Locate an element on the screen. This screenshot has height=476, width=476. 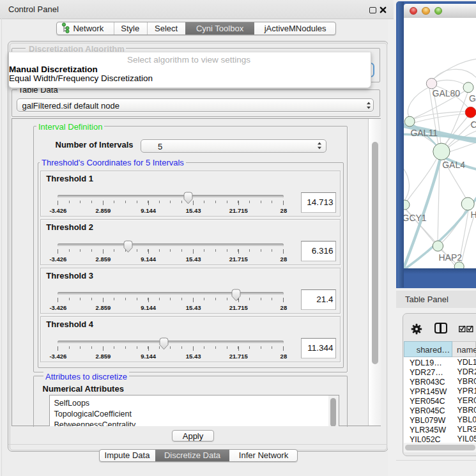
svg-text: GA is located at coordinates (473, 98).